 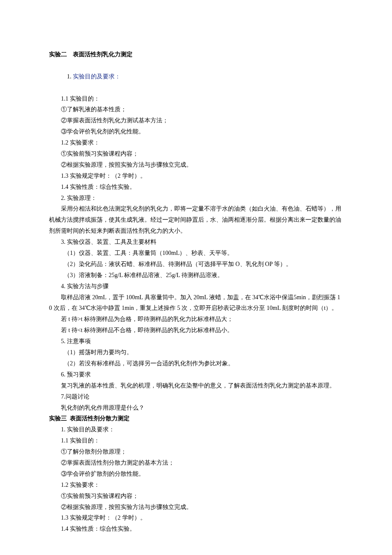 I want to click on section-5-heading: 5. 注意事项, so click(x=196, y=341).